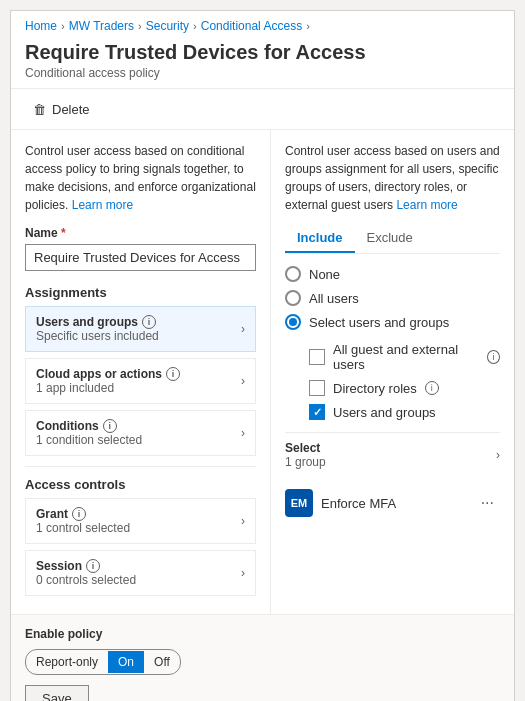 The image size is (525, 701). I want to click on breadcrumb: Home › MW Traders › Security › Condition…, so click(262, 24).